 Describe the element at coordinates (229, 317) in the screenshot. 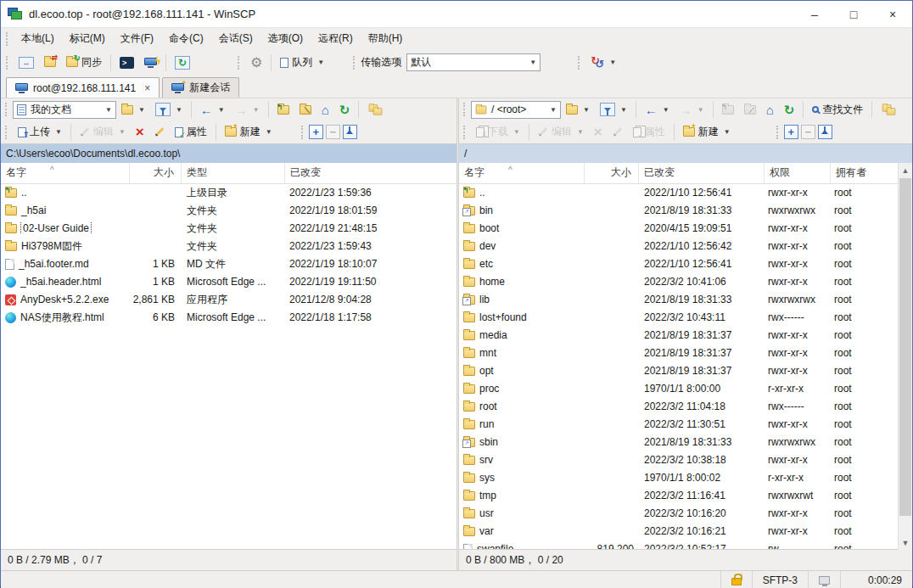

I see `file-row: NAS使用教程.html6 KBMicrosoft Edge ...2022/1…` at that location.